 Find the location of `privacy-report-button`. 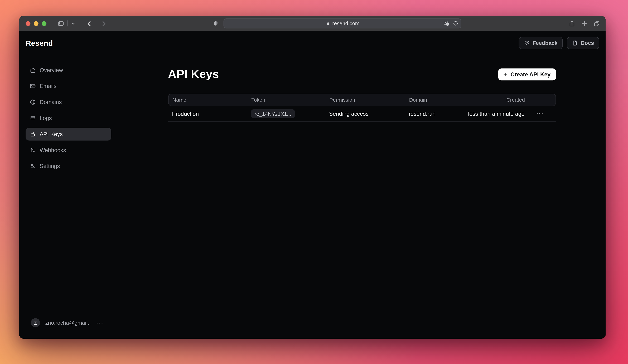

privacy-report-button is located at coordinates (216, 23).